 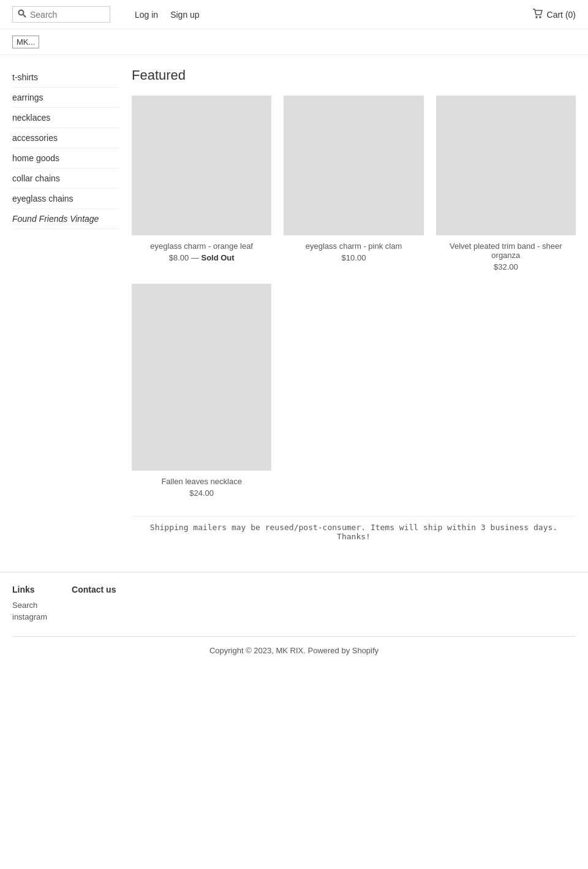 What do you see at coordinates (506, 251) in the screenshot?
I see `product-name-3: Velvet pleated trim band - sheer organza` at bounding box center [506, 251].